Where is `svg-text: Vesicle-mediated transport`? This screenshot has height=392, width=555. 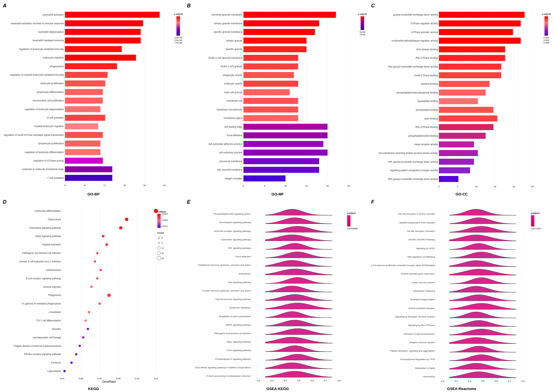 svg-text: Vesicle-mediated transport is located at coordinates (421, 308).